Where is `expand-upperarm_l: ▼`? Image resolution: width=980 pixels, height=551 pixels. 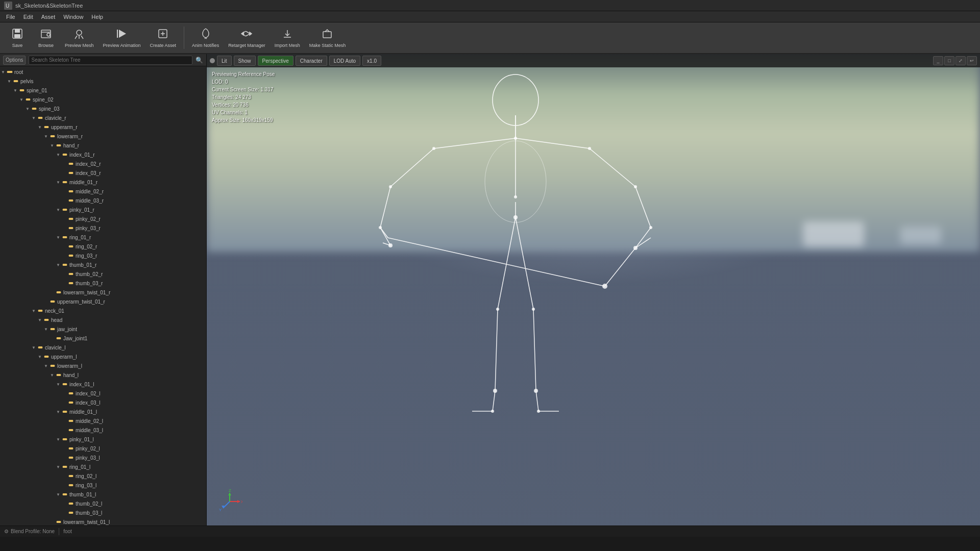 expand-upperarm_l: ▼ is located at coordinates (40, 357).